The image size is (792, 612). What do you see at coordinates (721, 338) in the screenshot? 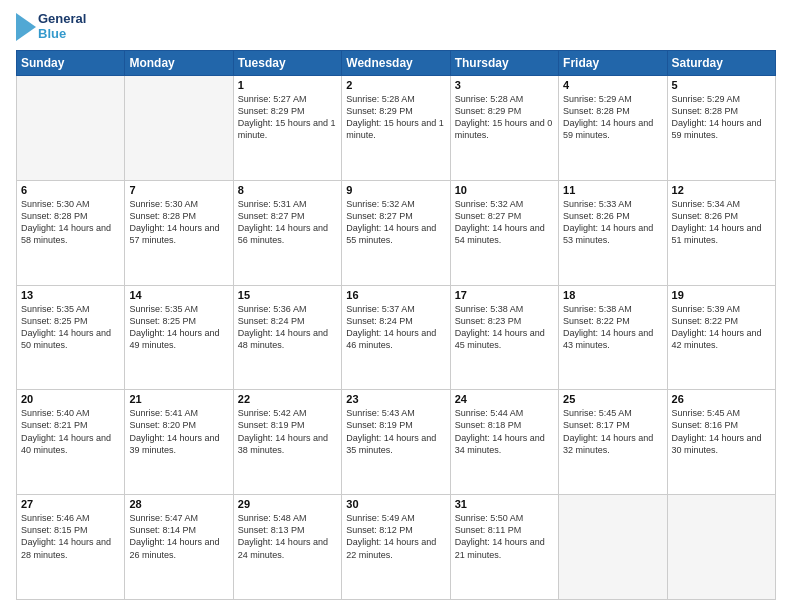
I see `calendar-cell: 19Sunrise: 5:39 AM Sunset: 8:22 PM Dayli…` at bounding box center [721, 338].